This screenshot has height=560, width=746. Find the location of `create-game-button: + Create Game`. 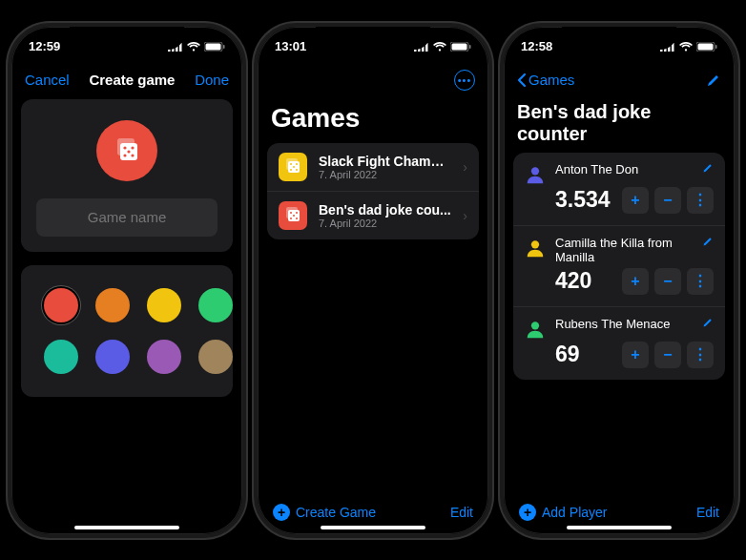

create-game-button: + Create Game is located at coordinates (324, 512).